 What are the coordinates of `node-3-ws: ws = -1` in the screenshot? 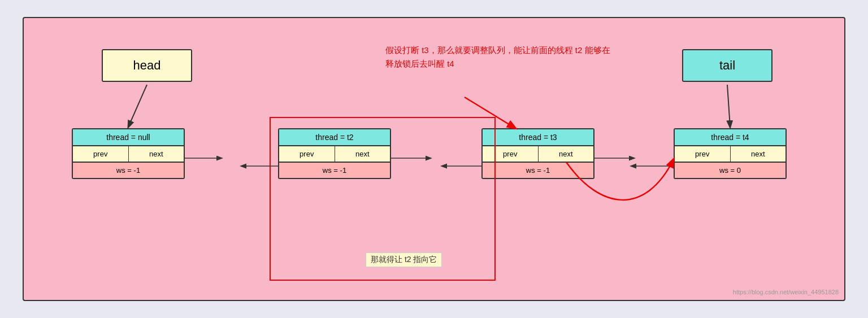 It's located at (538, 171).